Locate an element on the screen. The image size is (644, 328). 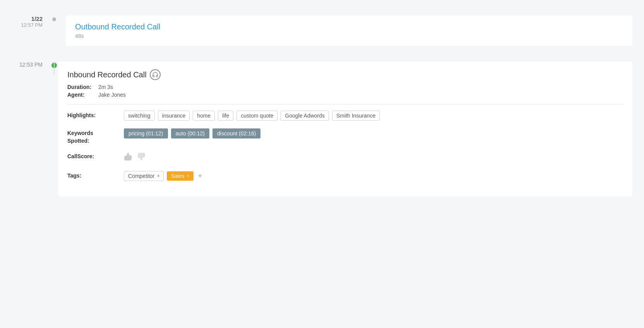
highlights-tags: switchinginsurancehomelifecustom quoteGo… is located at coordinates (252, 116).